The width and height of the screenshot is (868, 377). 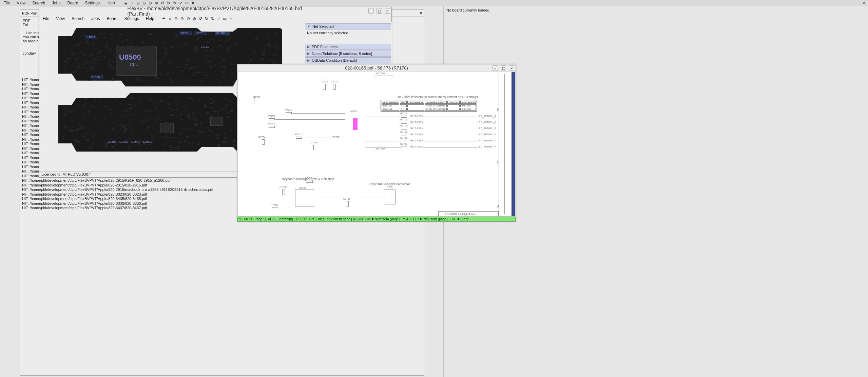 What do you see at coordinates (150, 3) in the screenshot?
I see `target-icon: ⊙` at bounding box center [150, 3].